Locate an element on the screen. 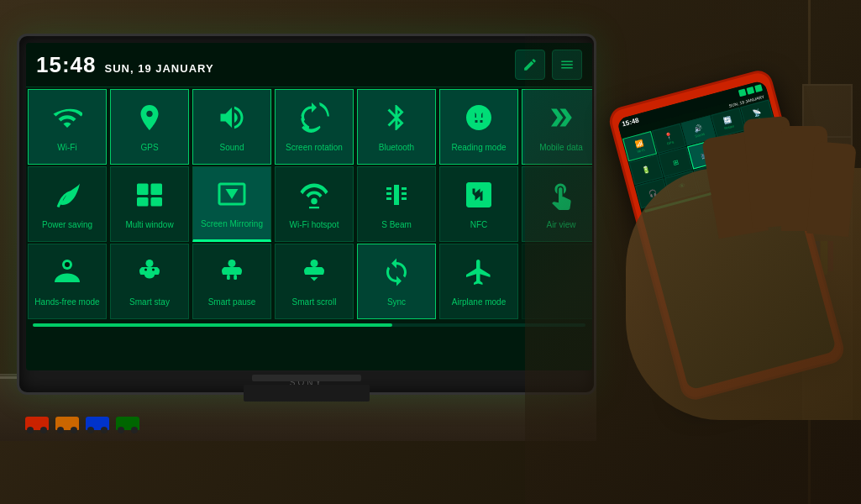  date: SUN, 19 JANUARY is located at coordinates (160, 69).